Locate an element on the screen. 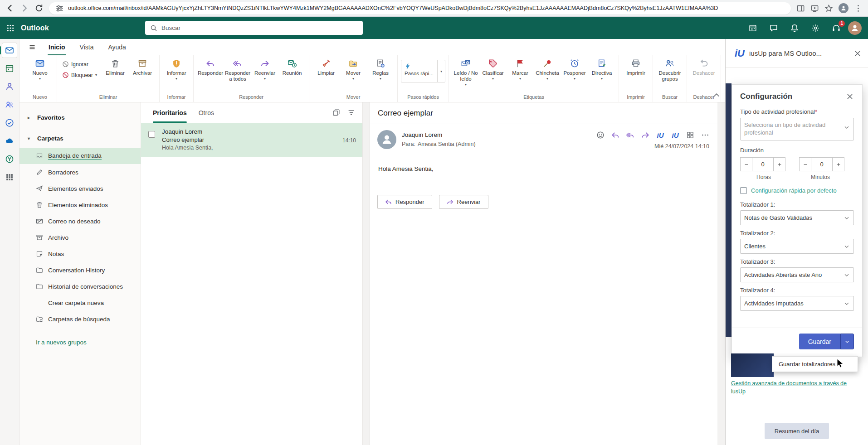  sender-avatar is located at coordinates (387, 140).